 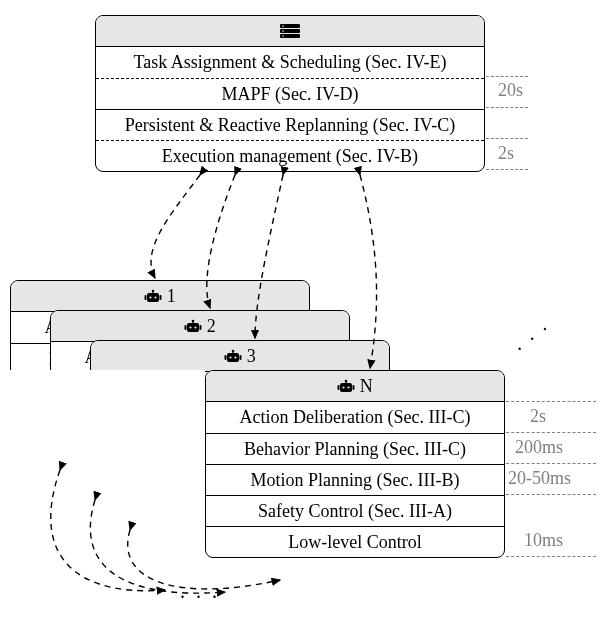 I want to click on robot-header-2: 2, so click(x=200, y=326).